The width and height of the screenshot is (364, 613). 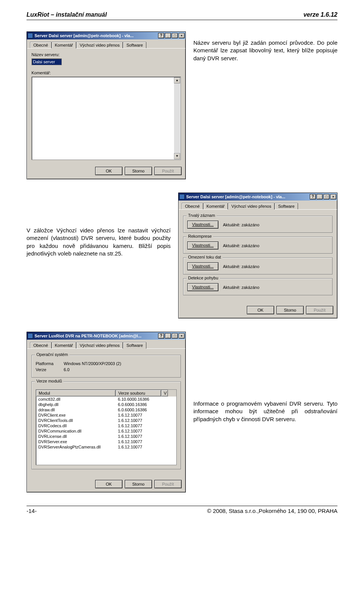 What do you see at coordinates (106, 404) in the screenshot?
I see `table-row: dbghelp.dll6.0.6000.16386` at bounding box center [106, 404].